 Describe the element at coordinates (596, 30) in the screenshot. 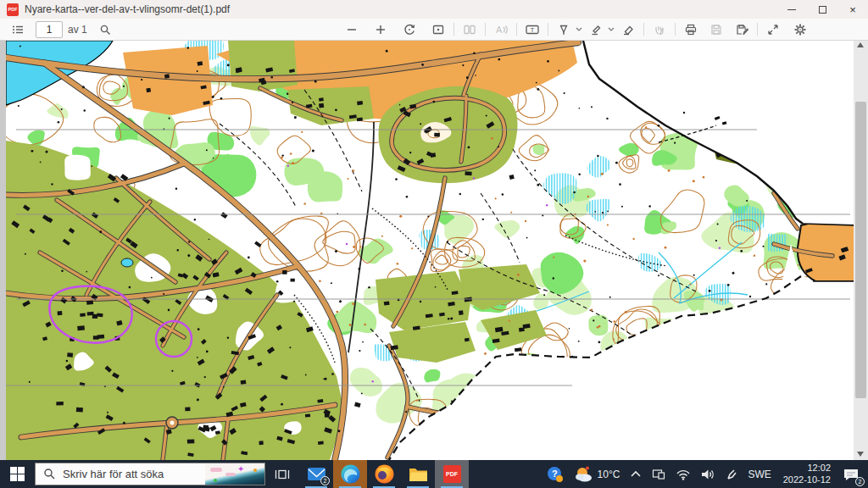

I see `highlight-button` at that location.